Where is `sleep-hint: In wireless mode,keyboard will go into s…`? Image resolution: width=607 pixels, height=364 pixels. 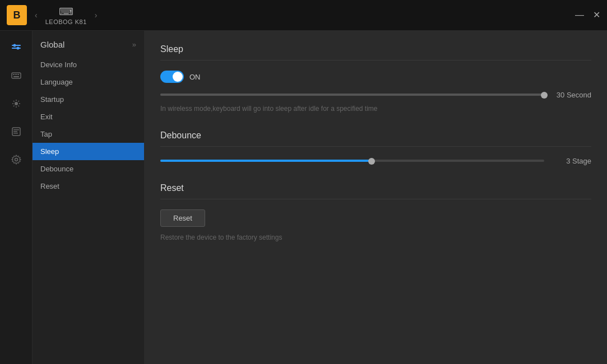
sleep-hint: In wireless mode,keyboard will go into s… is located at coordinates (376, 109).